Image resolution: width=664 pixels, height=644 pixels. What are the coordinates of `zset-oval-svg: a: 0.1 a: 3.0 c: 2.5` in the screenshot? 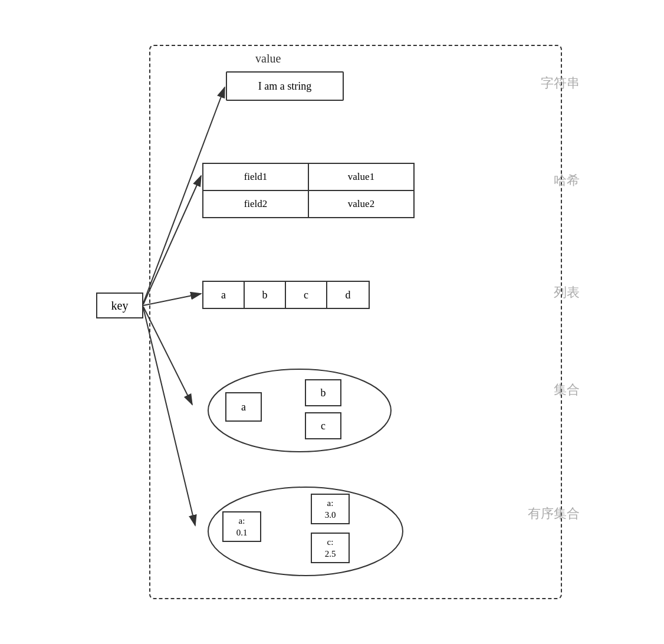 It's located at (305, 531).